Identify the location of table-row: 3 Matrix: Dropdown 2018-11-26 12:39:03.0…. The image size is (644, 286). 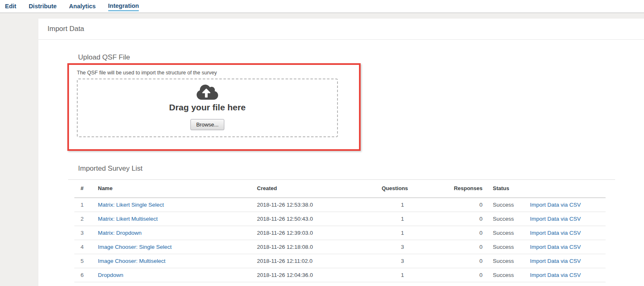
(340, 233).